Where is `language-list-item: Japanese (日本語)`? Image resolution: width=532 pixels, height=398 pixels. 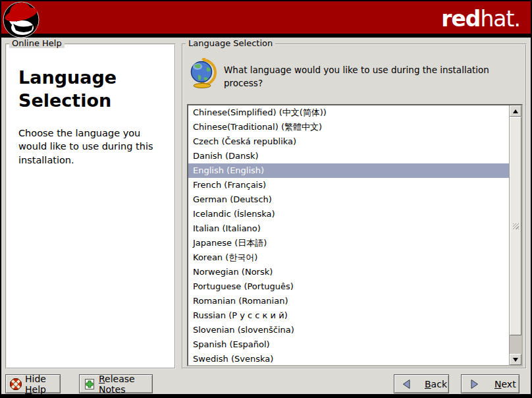
language-list-item: Japanese (日本語) is located at coordinates (349, 243).